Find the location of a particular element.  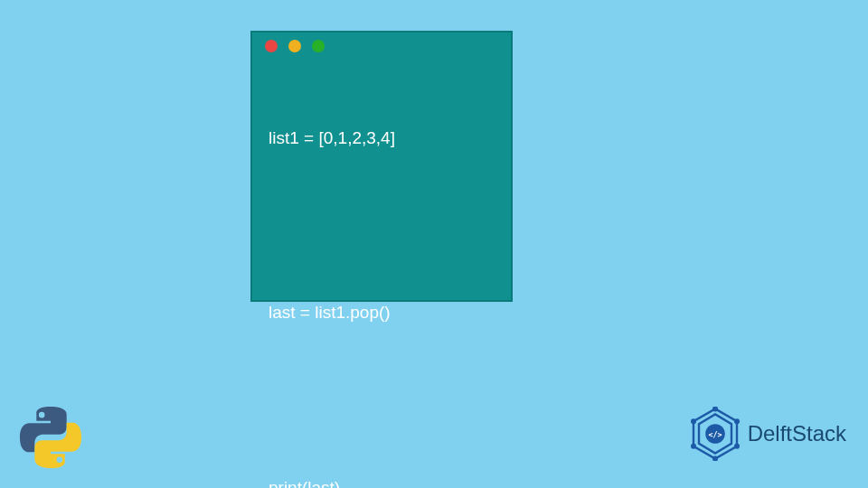

delftstack-mark-icon: </> is located at coordinates (715, 434).